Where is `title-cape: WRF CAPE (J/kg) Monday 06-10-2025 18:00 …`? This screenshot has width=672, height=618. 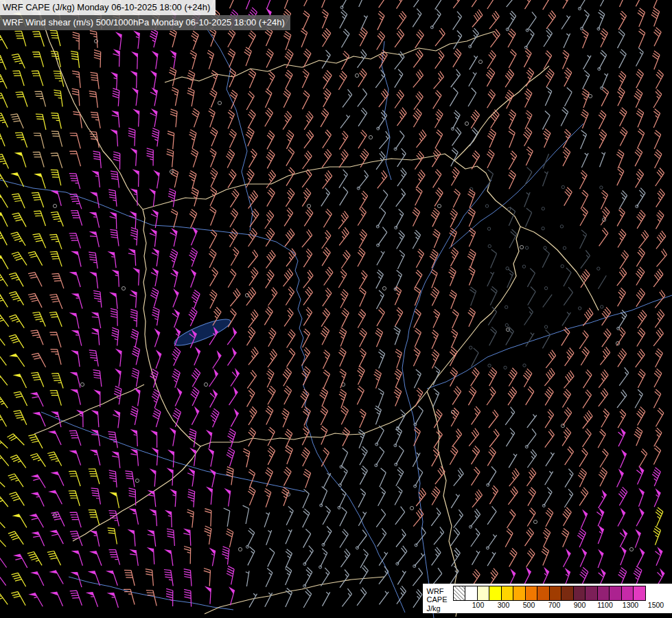 title-cape: WRF CAPE (J/kg) Monday 06-10-2025 18:00 … is located at coordinates (108, 8).